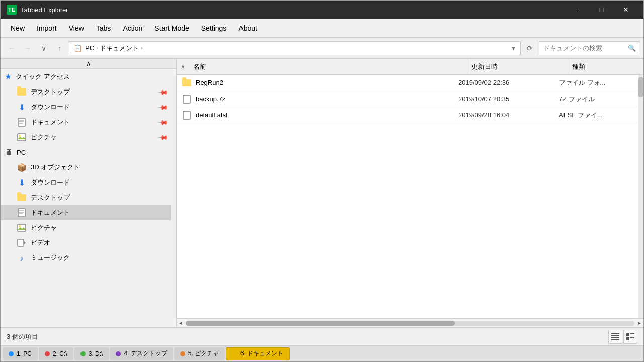  Describe the element at coordinates (200, 67) in the screenshot. I see `col-name-label: 名前` at that location.